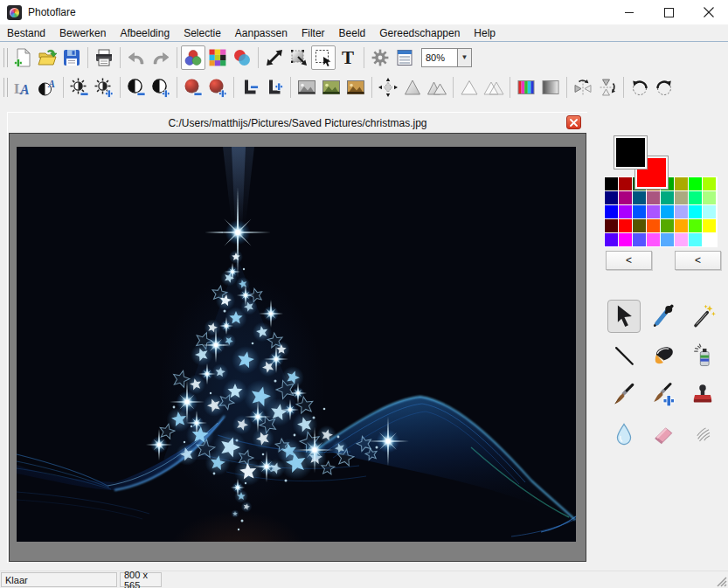 The height and width of the screenshot is (588, 728). Describe the element at coordinates (703, 395) in the screenshot. I see `tool-stamp-clone` at that location.